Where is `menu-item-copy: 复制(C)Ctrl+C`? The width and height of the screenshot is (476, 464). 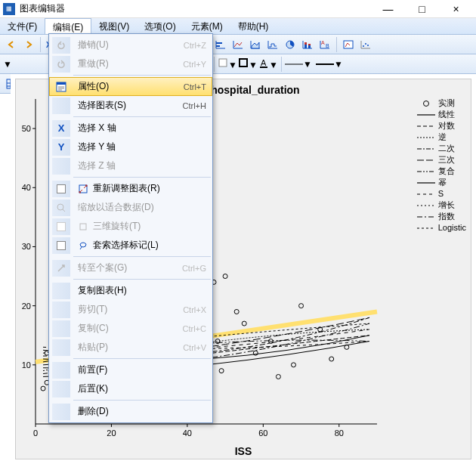 menu-item-copy: 复制(C)Ctrl+C is located at coordinates (131, 328).